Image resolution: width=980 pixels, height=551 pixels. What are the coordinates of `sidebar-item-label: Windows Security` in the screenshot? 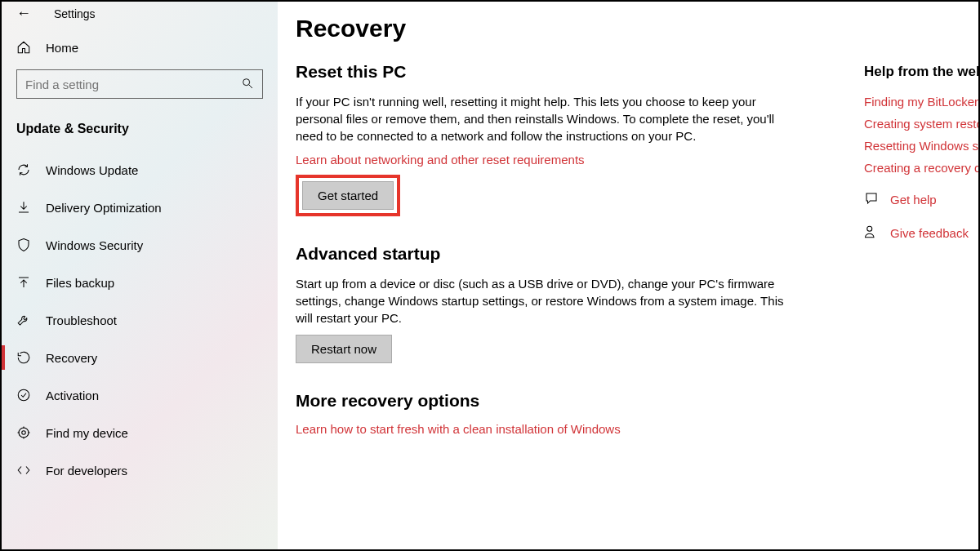 It's located at (95, 245).